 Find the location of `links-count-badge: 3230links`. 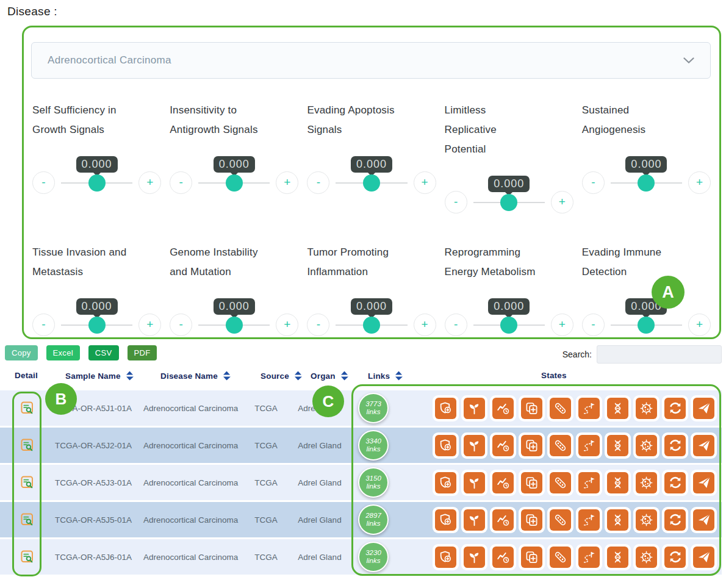

links-count-badge: 3230links is located at coordinates (373, 557).